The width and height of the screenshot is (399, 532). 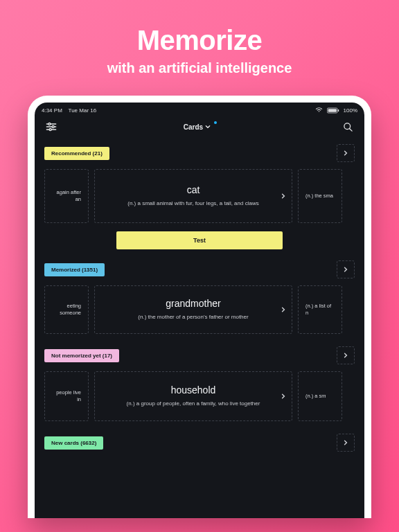 I want to click on card-snippet: (n.) the sma, so click(x=319, y=196).